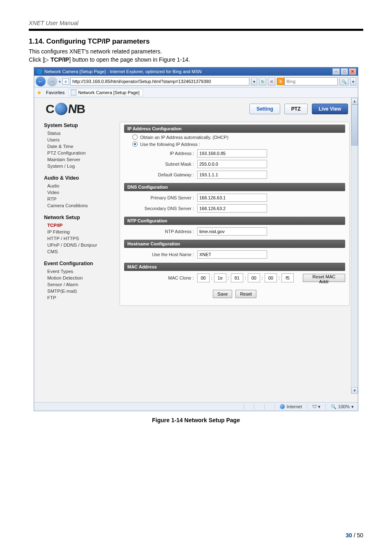  What do you see at coordinates (311, 81) in the screenshot?
I see `search-input` at bounding box center [311, 81].